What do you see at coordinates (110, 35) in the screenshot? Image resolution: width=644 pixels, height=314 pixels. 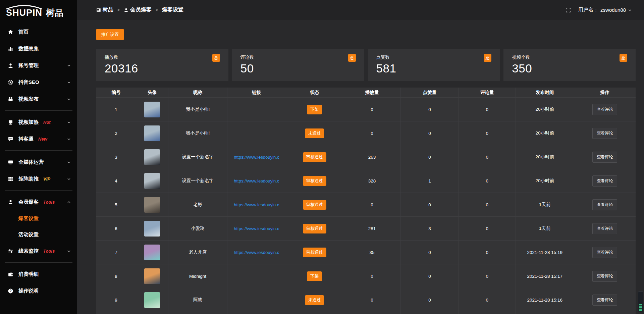 I see `promotion-settings-button: 推广设置` at bounding box center [110, 35].